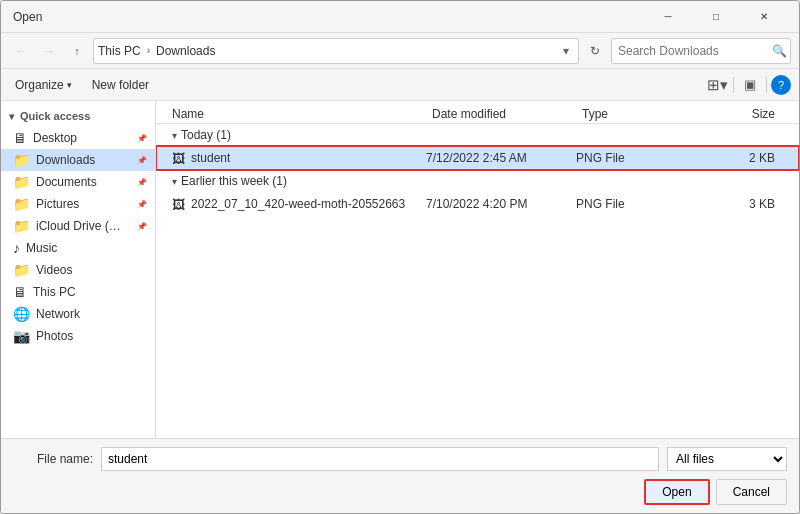 This screenshot has width=800, height=514. I want to click on earlier-chevron: ▾, so click(174, 182).